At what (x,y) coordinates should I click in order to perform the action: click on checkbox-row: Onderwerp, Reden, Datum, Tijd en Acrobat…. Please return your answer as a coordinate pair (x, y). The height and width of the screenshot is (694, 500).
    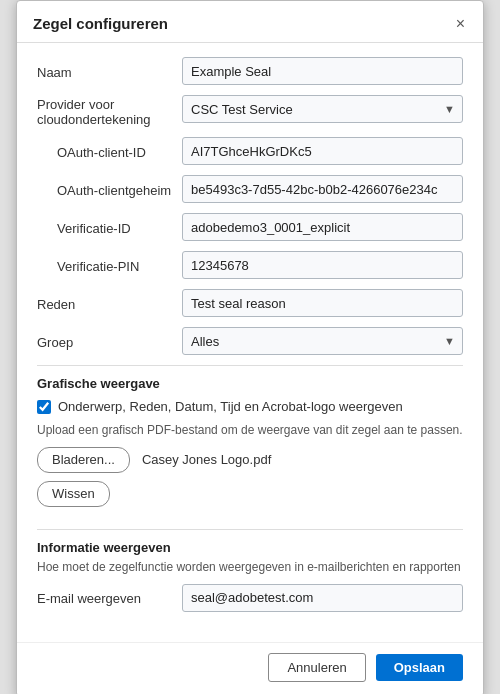
    Looking at the image, I should click on (250, 406).